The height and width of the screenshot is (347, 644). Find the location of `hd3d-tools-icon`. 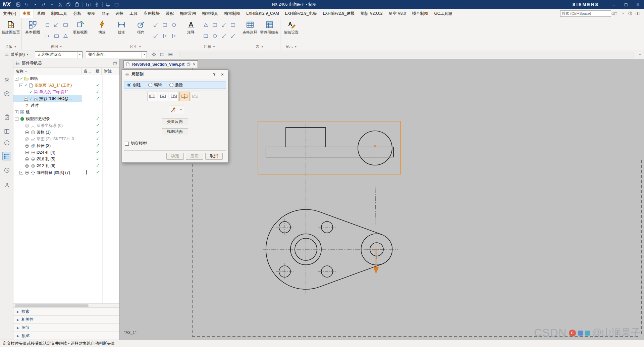

hd3d-tools-icon is located at coordinates (7, 143).